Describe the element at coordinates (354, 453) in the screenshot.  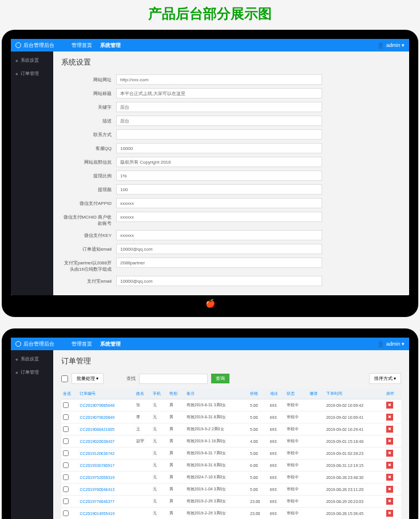
I see `cell-time: 2019-09-01 02:28:23` at that location.